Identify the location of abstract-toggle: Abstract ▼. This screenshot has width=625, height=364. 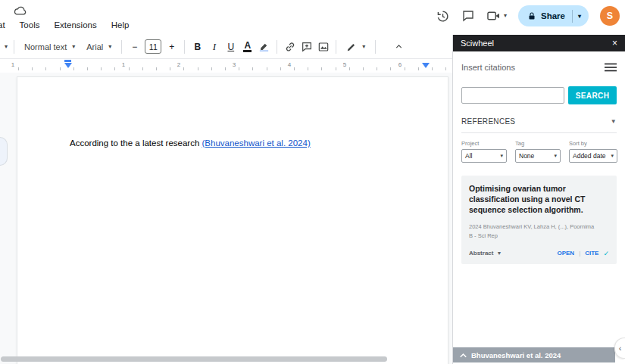
(485, 253).